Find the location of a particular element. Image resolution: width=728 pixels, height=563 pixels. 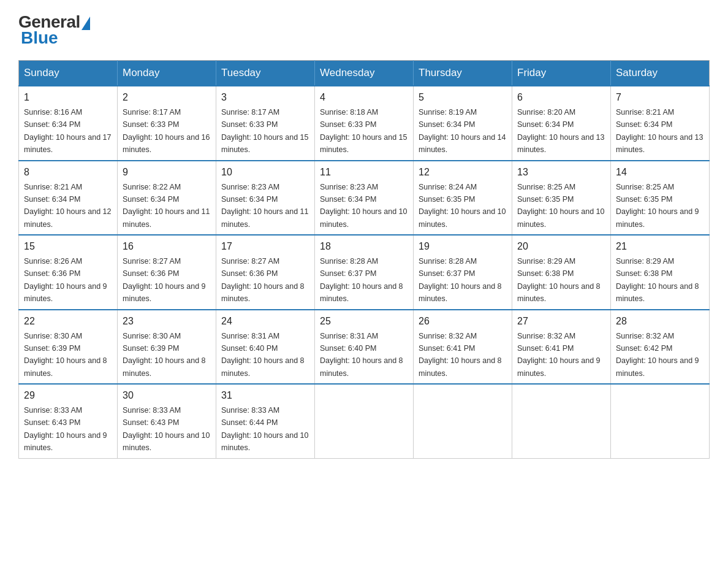

day-number: 18 is located at coordinates (364, 247).